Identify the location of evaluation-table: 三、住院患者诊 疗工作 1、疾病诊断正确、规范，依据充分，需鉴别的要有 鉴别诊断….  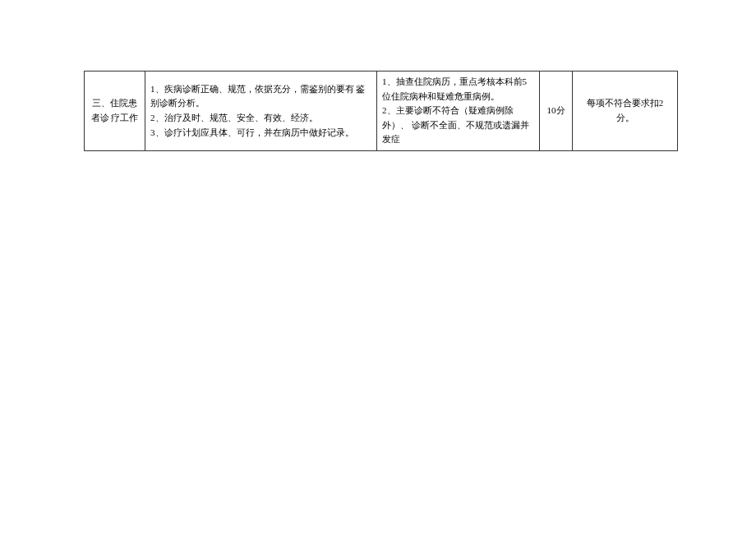
(381, 111).